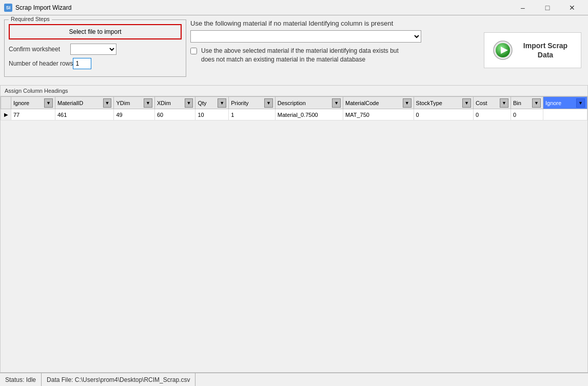 The width and height of the screenshot is (588, 386). Describe the element at coordinates (148, 103) in the screenshot. I see `col-ydim-dropdown: ▼` at that location.